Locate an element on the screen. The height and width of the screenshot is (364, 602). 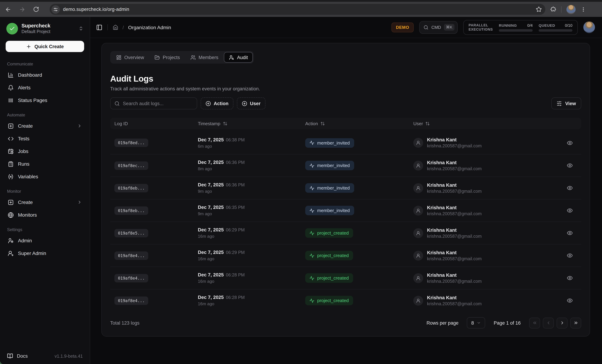
tab-members: Members is located at coordinates (204, 57).